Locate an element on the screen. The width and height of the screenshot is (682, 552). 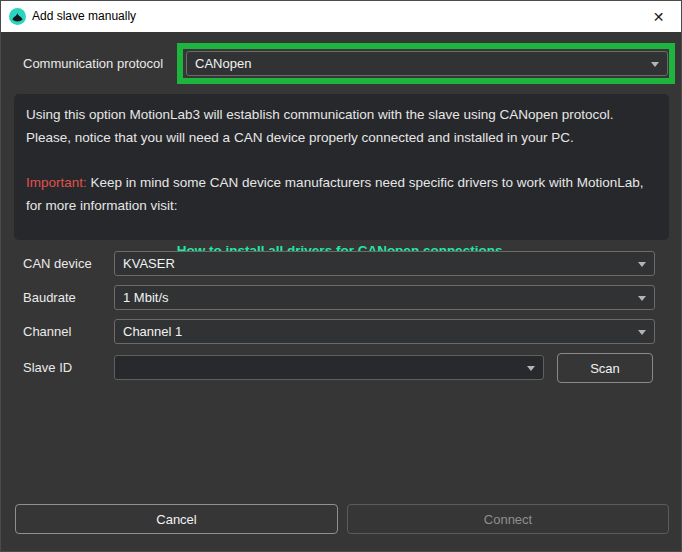
app-logo-icon is located at coordinates (18, 16).